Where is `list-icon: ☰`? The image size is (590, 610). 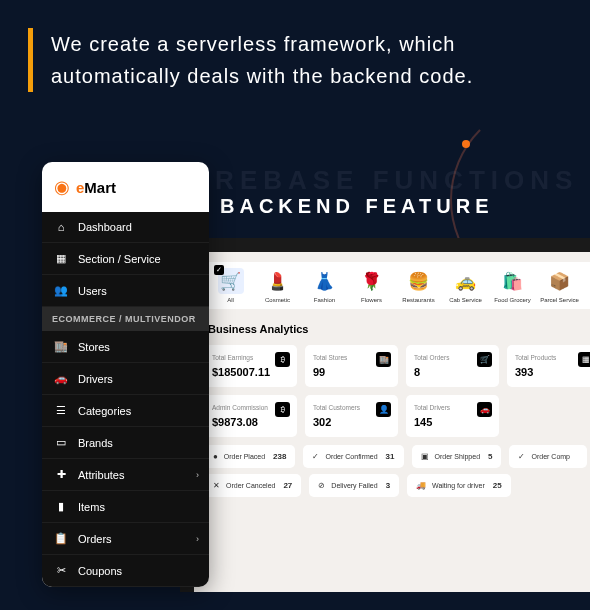 list-icon: ☰ is located at coordinates (61, 410).